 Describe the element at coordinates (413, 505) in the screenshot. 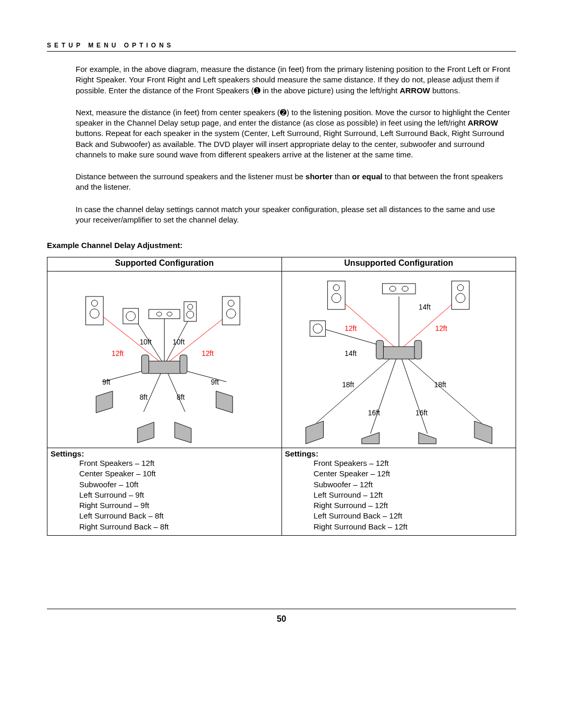

I see `list-item: Right Surround – 12ft` at that location.